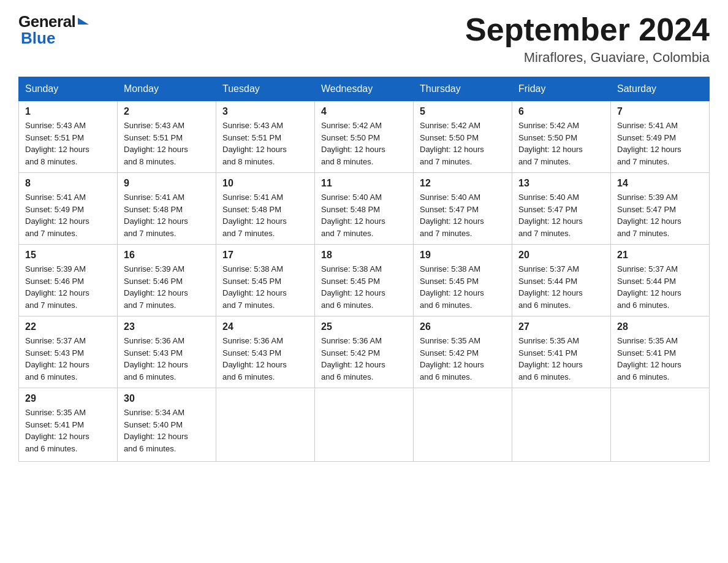 This screenshot has height=563, width=728. I want to click on day-number: 17, so click(265, 255).